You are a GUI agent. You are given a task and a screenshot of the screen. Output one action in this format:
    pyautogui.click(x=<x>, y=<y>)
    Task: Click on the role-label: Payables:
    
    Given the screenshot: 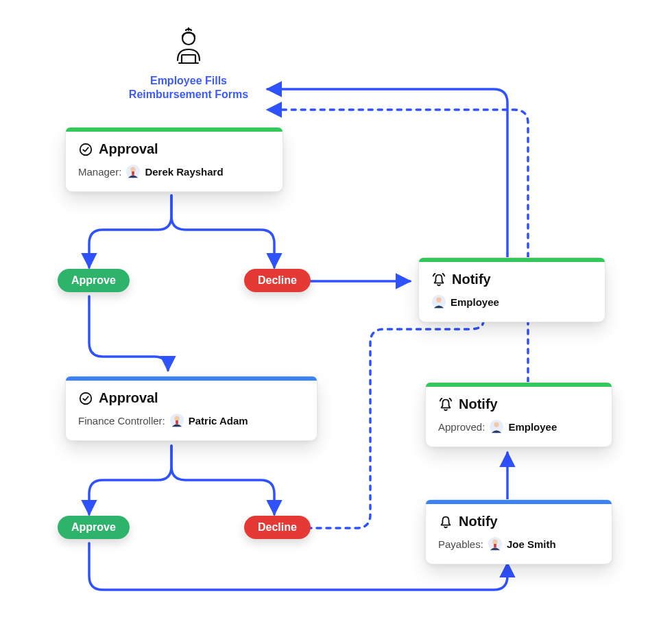 What is the action you would take?
    pyautogui.click(x=461, y=545)
    